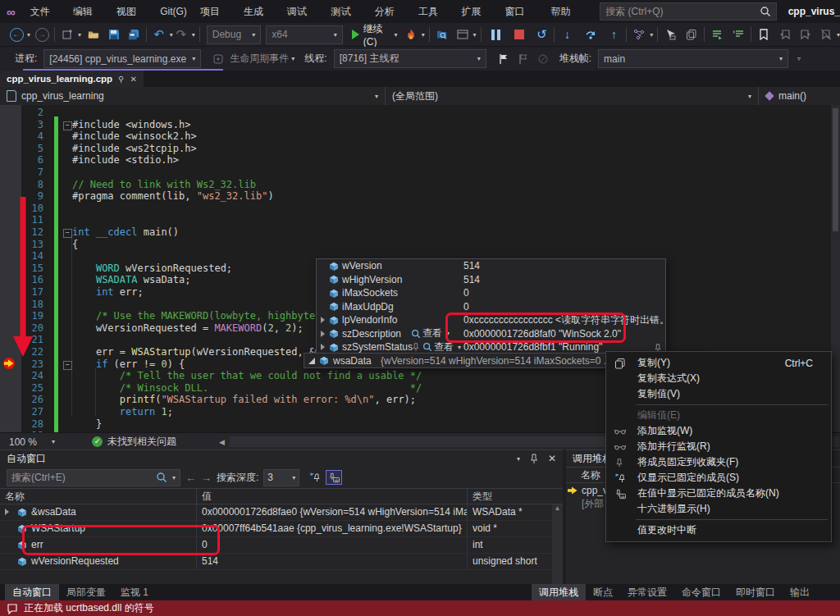  What do you see at coordinates (67, 34) in the screenshot?
I see `new-project-icon` at bounding box center [67, 34].